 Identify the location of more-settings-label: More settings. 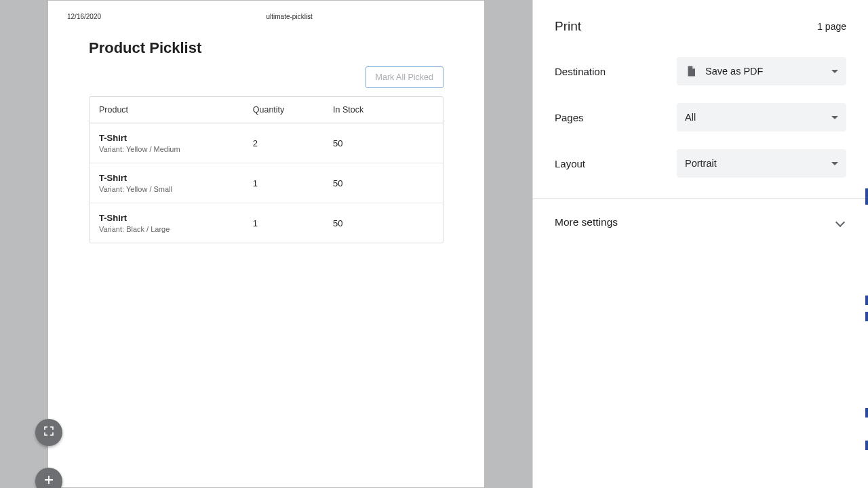
(586, 222).